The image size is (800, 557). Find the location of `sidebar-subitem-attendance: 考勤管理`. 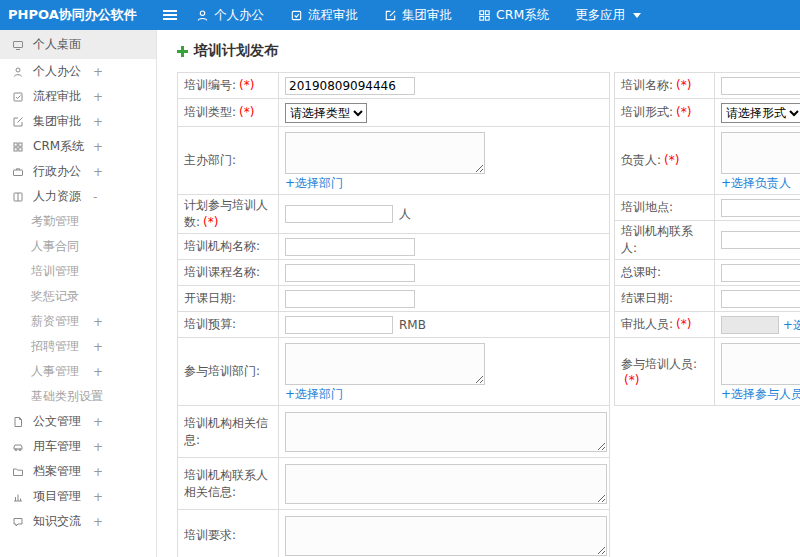

sidebar-subitem-attendance: 考勤管理 is located at coordinates (78, 222).